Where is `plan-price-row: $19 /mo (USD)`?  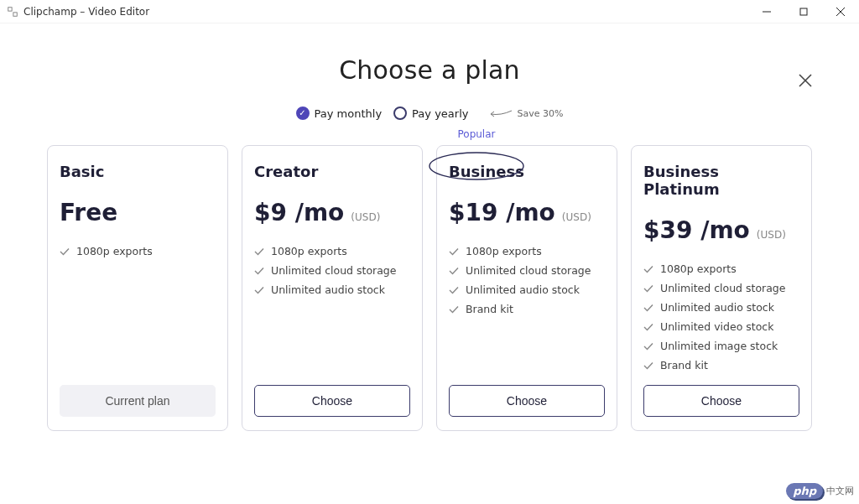 plan-price-row: $19 /mo (USD) is located at coordinates (527, 213).